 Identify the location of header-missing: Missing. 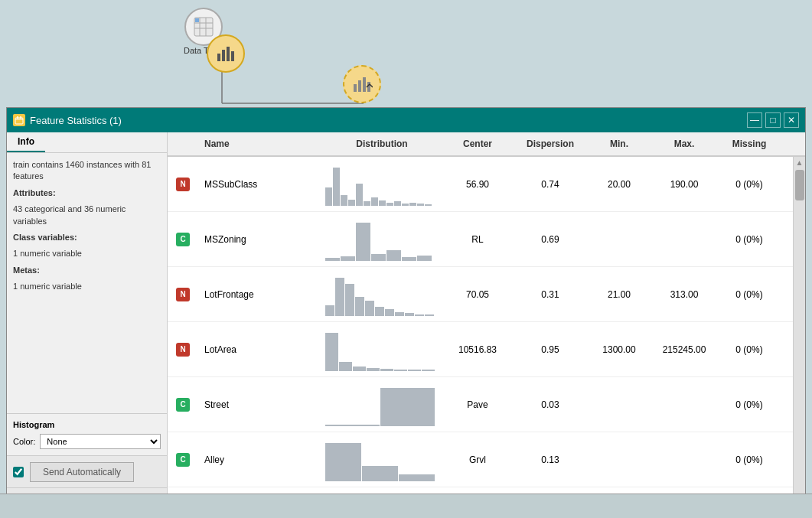
(749, 144).